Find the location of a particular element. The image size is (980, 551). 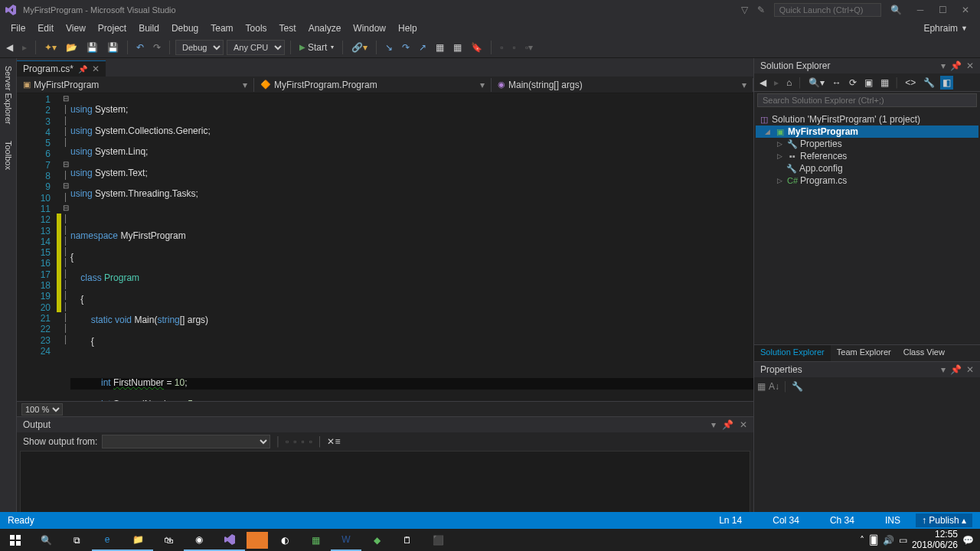

menu-analyze: Analyze is located at coordinates (325, 28).